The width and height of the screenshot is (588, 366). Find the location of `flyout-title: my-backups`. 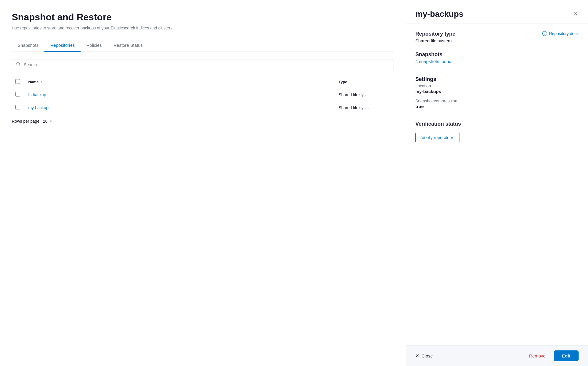

flyout-title: my-backups is located at coordinates (439, 14).